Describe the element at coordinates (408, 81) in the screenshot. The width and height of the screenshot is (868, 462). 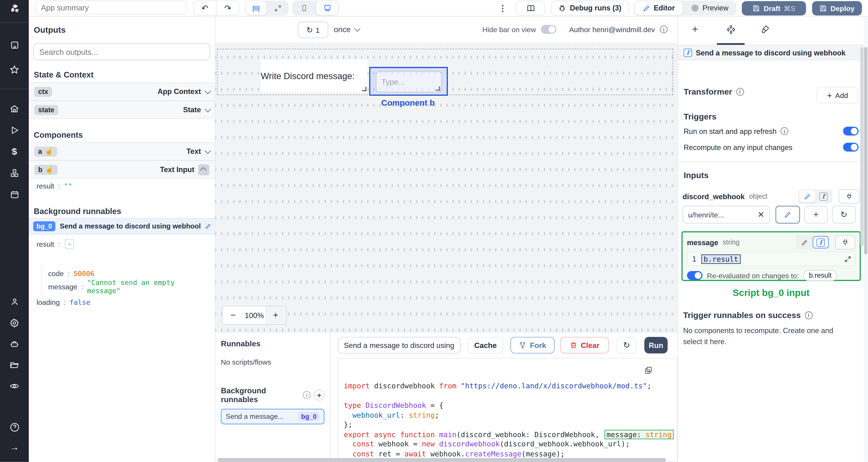
I see `textinput-component-b-selected: Type...` at that location.